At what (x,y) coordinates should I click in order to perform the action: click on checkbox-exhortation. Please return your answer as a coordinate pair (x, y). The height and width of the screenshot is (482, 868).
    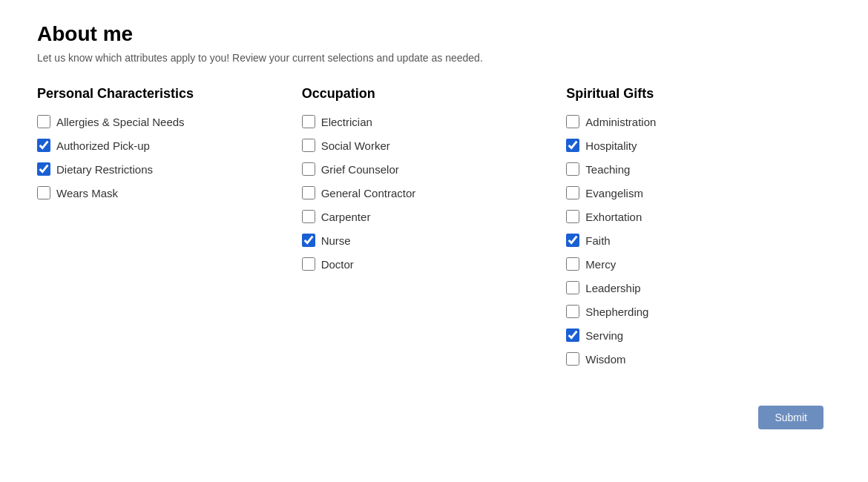
    Looking at the image, I should click on (573, 217).